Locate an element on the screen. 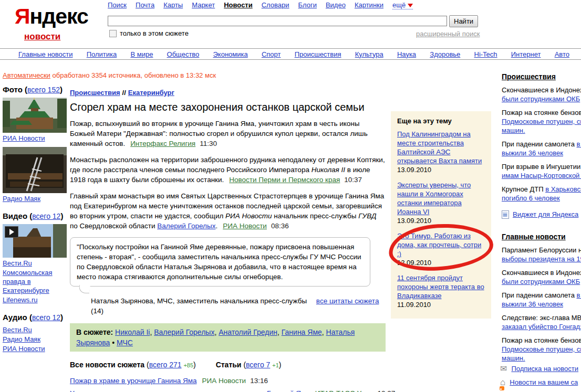 This screenshot has width=581, height=392. rubric-В мире: В мире is located at coordinates (142, 55).